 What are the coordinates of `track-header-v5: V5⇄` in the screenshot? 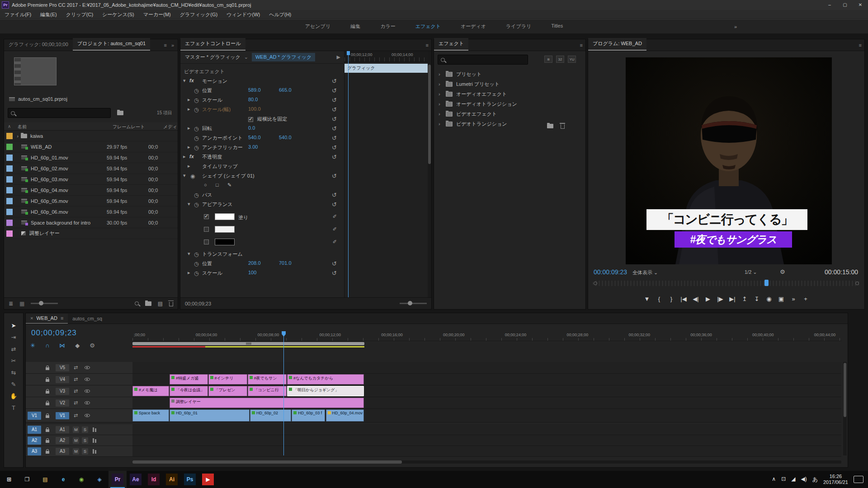 It's located at (79, 368).